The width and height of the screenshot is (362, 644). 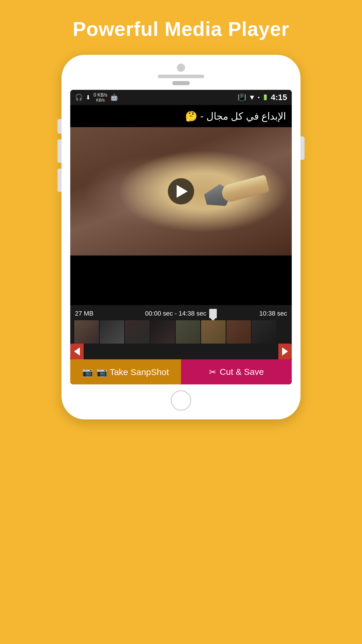 What do you see at coordinates (181, 314) in the screenshot?
I see `timeline-info: 27 MB 00:00 sec - 14:38 sec 10:38 sec` at bounding box center [181, 314].